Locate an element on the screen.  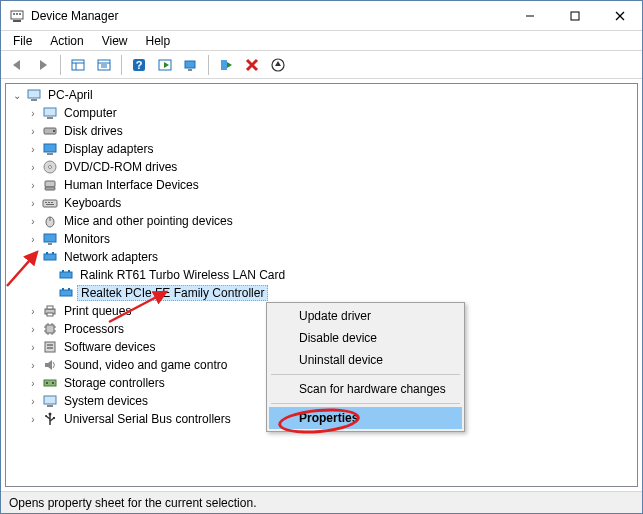
computer-icon is located at coordinates (34, 95).